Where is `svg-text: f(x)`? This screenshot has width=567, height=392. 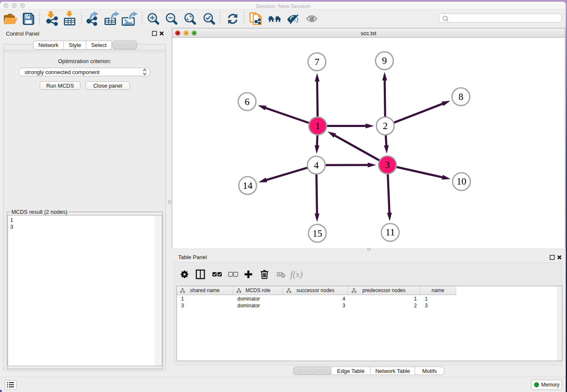 svg-text: f(x) is located at coordinates (296, 274).